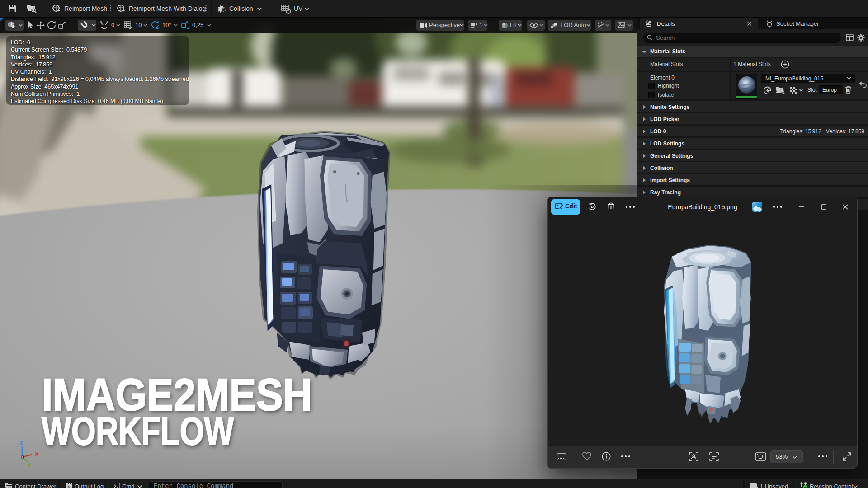  I want to click on svg-text: Z, so click(22, 443).